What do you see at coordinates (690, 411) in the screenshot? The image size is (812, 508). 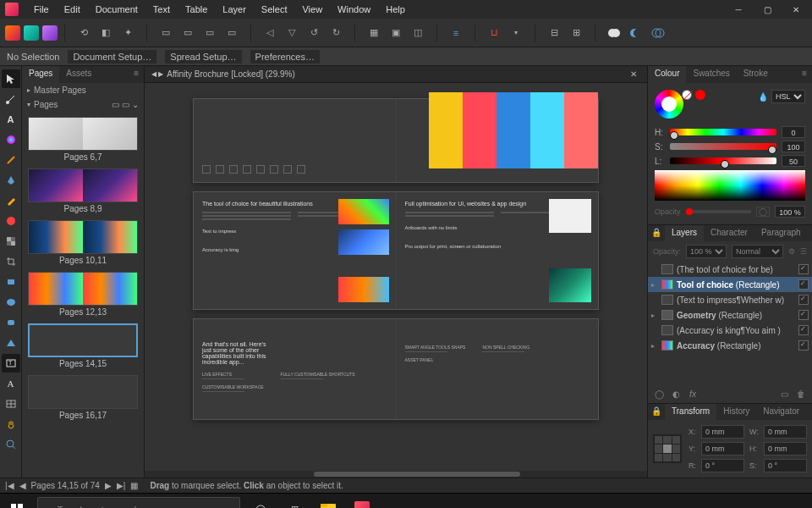 I see `tab-transform: Transform` at bounding box center [690, 411].